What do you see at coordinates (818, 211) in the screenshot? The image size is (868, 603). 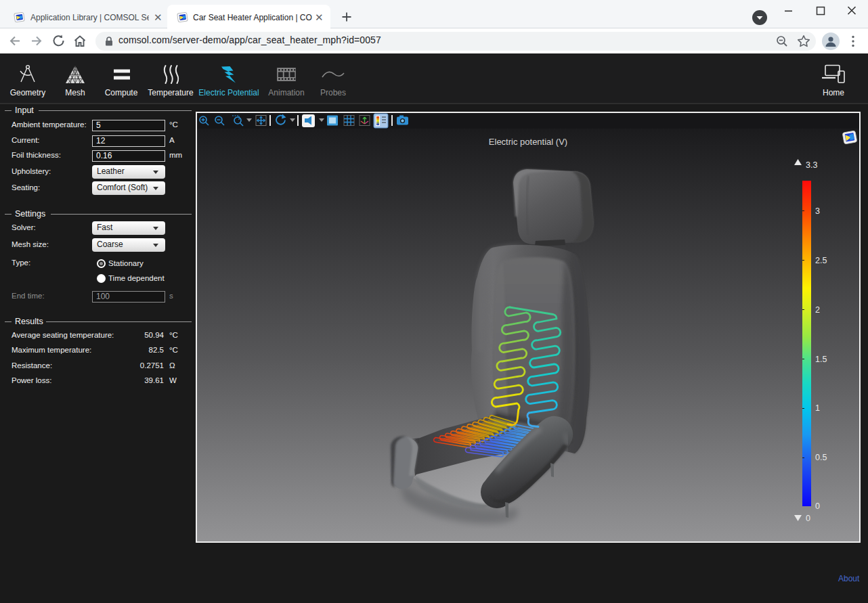 I see `svg-text: 3` at bounding box center [818, 211].